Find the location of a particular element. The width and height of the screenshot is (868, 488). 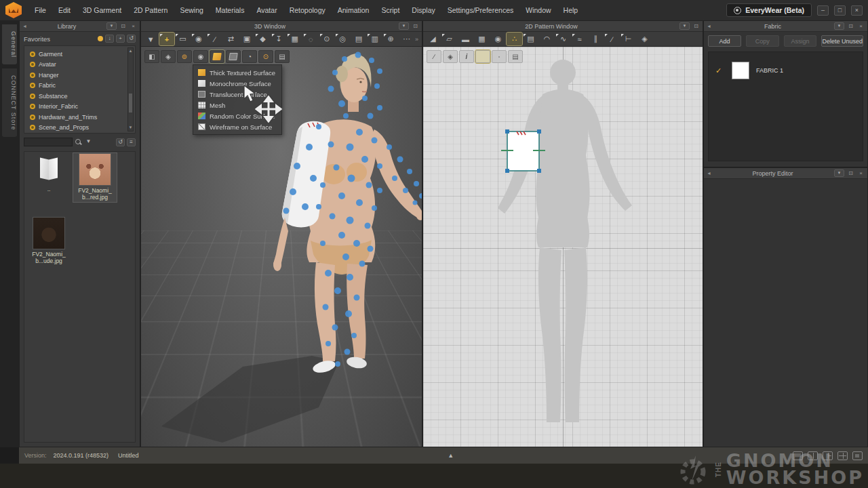

clo-logo-icon is located at coordinates (14, 10).